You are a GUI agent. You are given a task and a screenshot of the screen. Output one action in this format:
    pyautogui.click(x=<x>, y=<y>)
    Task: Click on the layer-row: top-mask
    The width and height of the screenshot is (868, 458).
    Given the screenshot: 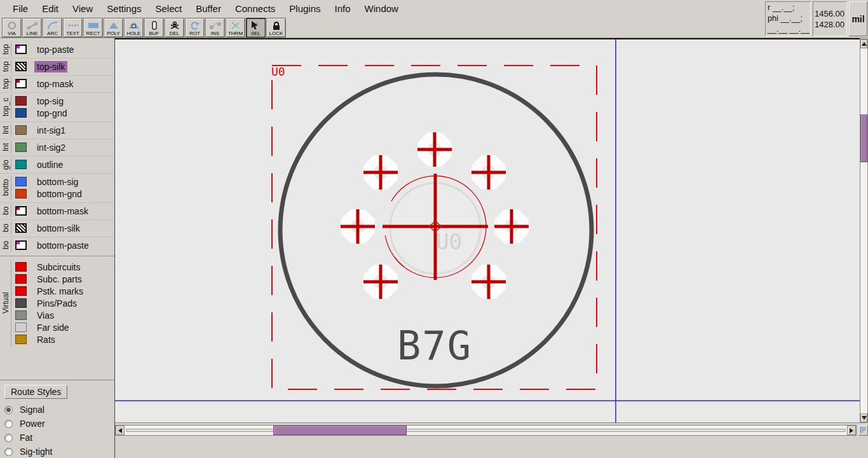 What is the action you would take?
    pyautogui.click(x=65, y=84)
    